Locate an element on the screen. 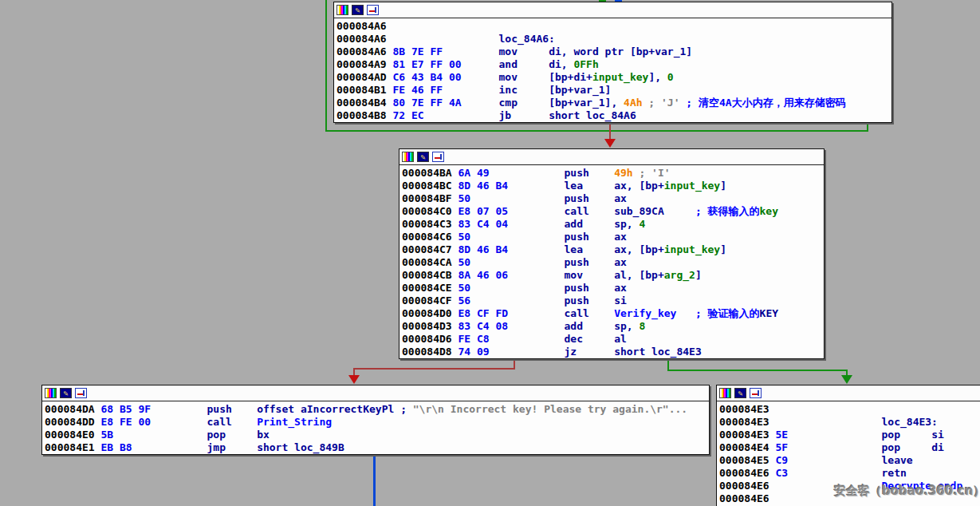 This screenshot has height=506, width=980. asm-token: 50 is located at coordinates (510, 262).